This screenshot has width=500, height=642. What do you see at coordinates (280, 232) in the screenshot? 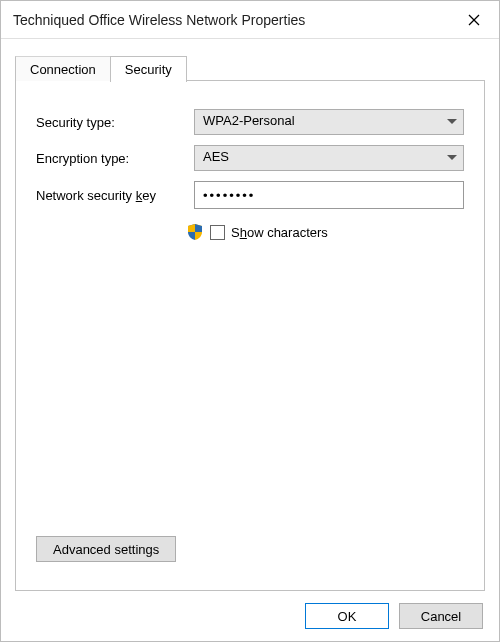
I see `label-show-characters: Show characters` at bounding box center [280, 232].